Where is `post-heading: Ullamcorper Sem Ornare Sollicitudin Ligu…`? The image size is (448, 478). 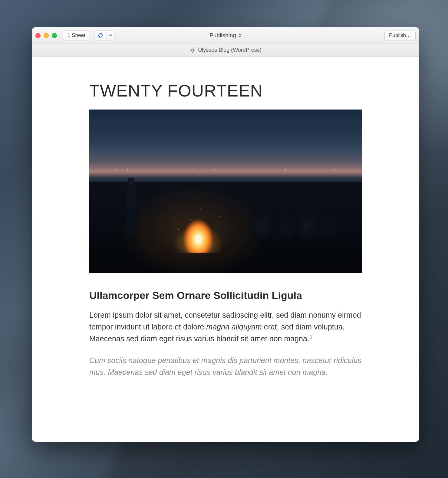 post-heading: Ullamcorper Sem Ornare Sollicitudin Ligu… is located at coordinates (226, 295).